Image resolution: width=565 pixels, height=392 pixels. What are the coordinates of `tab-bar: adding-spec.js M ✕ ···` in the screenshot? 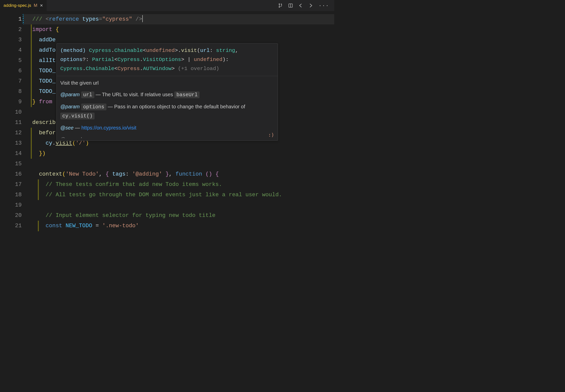 It's located at (167, 6).